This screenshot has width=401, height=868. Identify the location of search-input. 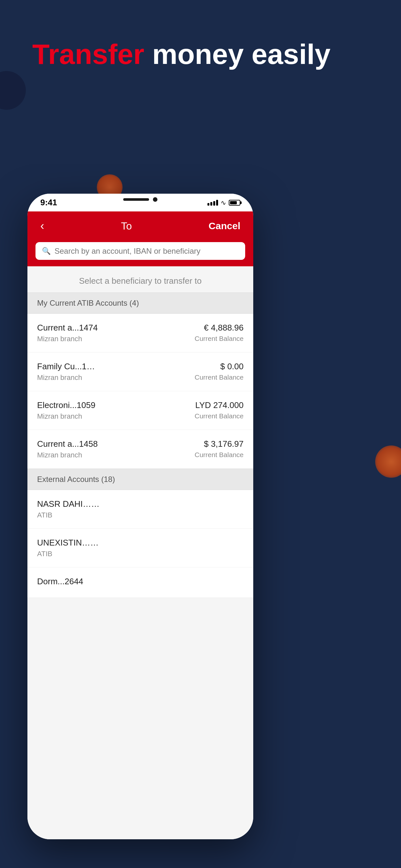
(147, 251).